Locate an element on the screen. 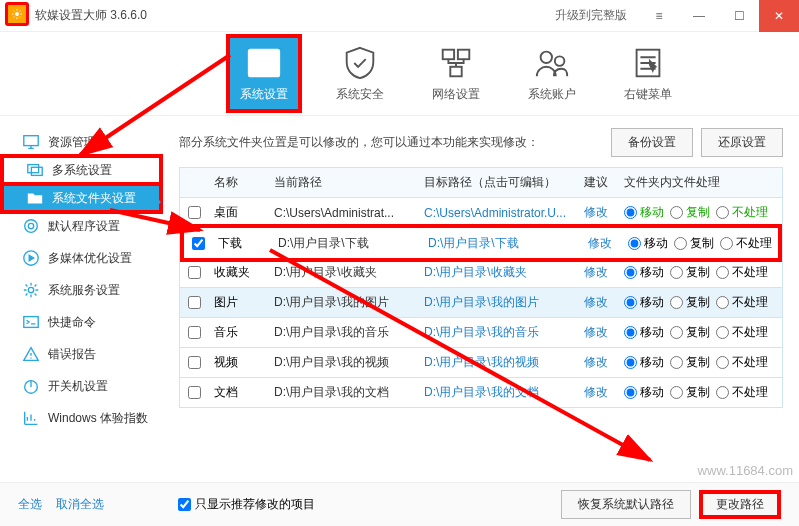  row-target-path: D:\用户目录\我的文档 is located at coordinates (498, 392).